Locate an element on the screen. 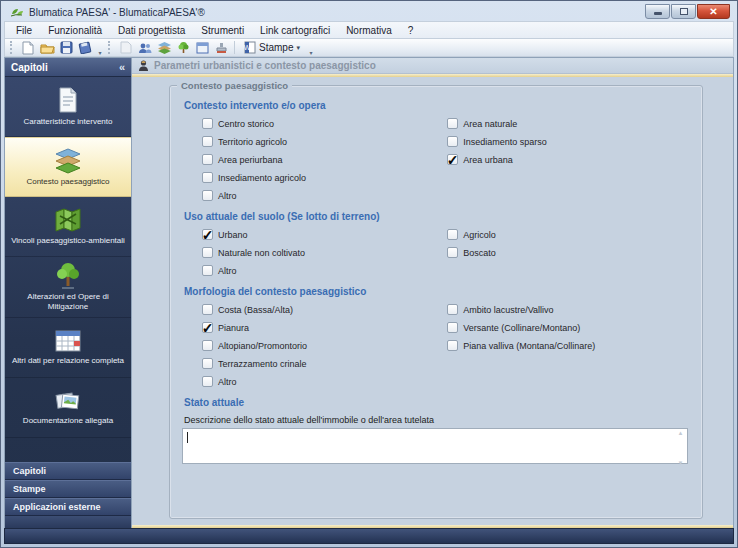 This screenshot has height=548, width=738. checkbox-label: Boscato is located at coordinates (480, 253).